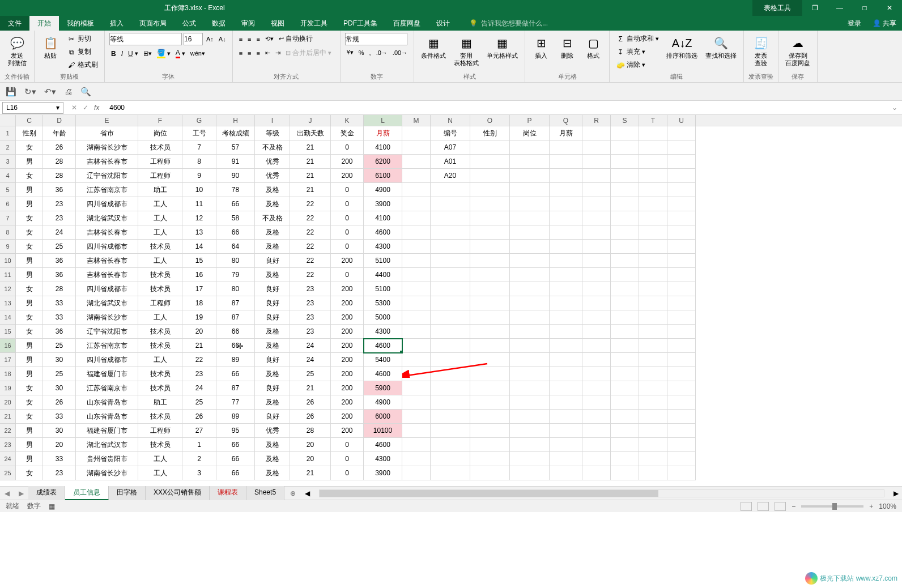 The height and width of the screenshot is (588, 902). What do you see at coordinates (8, 459) in the screenshot?
I see `row-header: 24` at bounding box center [8, 459].